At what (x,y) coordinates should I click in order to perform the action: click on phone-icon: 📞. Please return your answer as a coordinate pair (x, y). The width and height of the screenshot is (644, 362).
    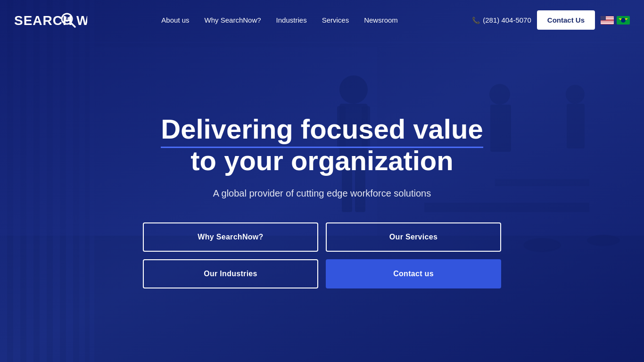
    Looking at the image, I should click on (476, 20).